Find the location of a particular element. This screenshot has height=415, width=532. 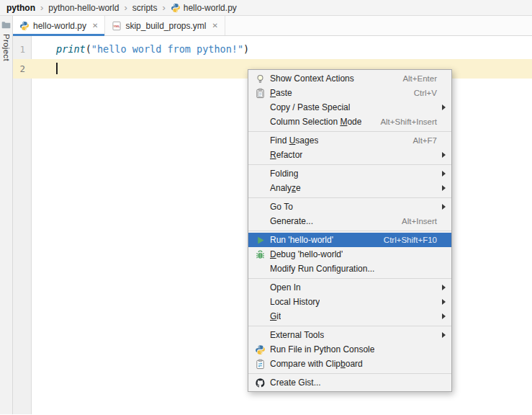

menu-item-show-context-actions: Show Context ActionsAlt+Enter is located at coordinates (350, 79).